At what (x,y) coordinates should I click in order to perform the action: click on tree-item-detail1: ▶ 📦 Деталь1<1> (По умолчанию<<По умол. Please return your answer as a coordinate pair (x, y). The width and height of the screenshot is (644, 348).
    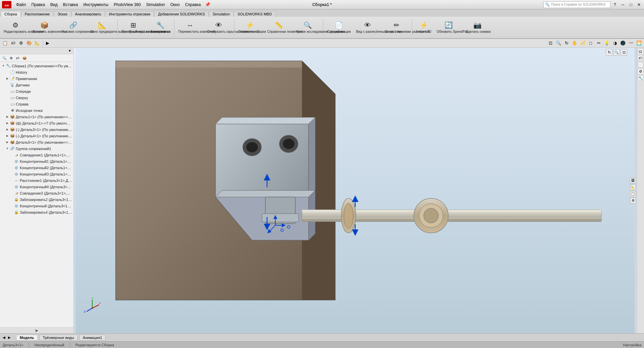
    Looking at the image, I should click on (37, 117).